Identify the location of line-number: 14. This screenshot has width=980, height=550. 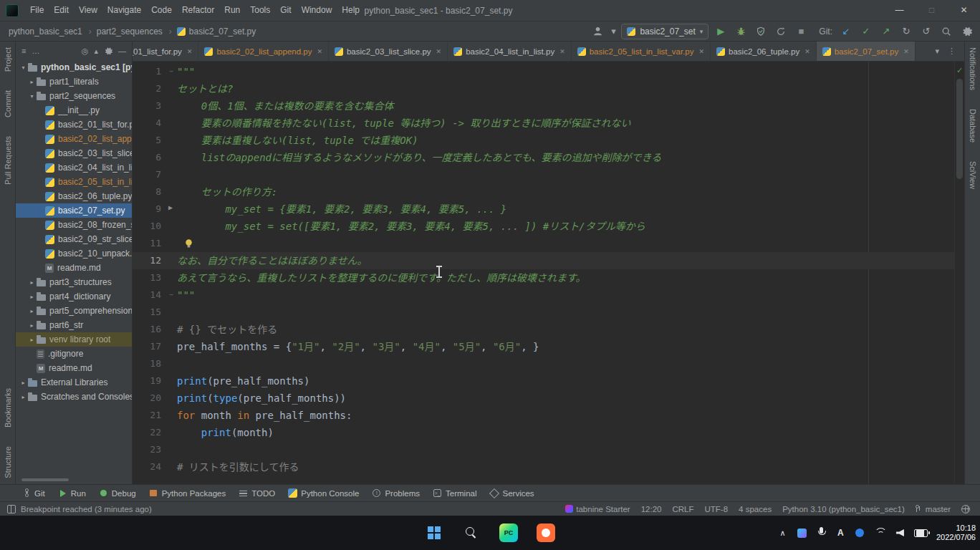
(149, 295).